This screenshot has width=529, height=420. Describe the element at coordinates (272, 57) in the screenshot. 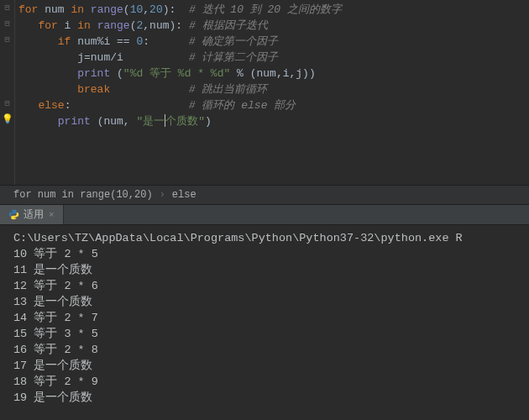

I see `code-line: j=num/i # 计算第二个因子` at that location.